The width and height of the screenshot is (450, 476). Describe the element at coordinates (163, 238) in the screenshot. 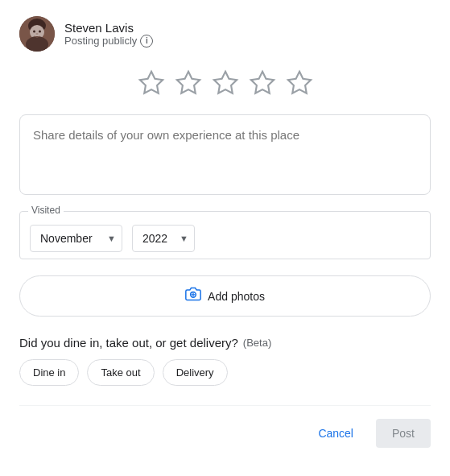

I see `year-select-wrap: 2019 2020 2021 2022 2023 2024 ▼` at that location.